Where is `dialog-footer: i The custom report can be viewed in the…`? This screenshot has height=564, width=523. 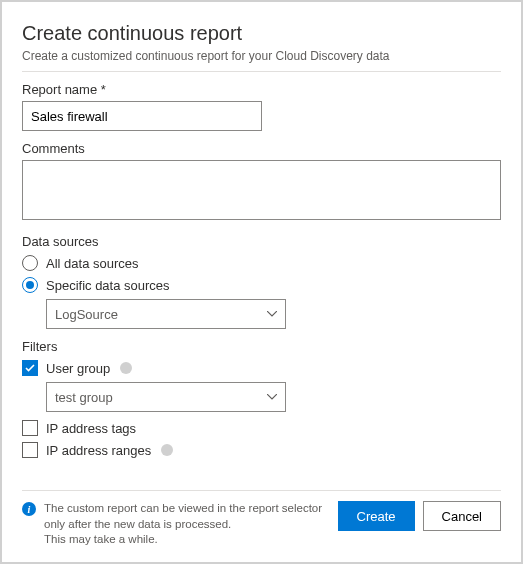 dialog-footer: i The custom report can be viewed in the… is located at coordinates (262, 519).